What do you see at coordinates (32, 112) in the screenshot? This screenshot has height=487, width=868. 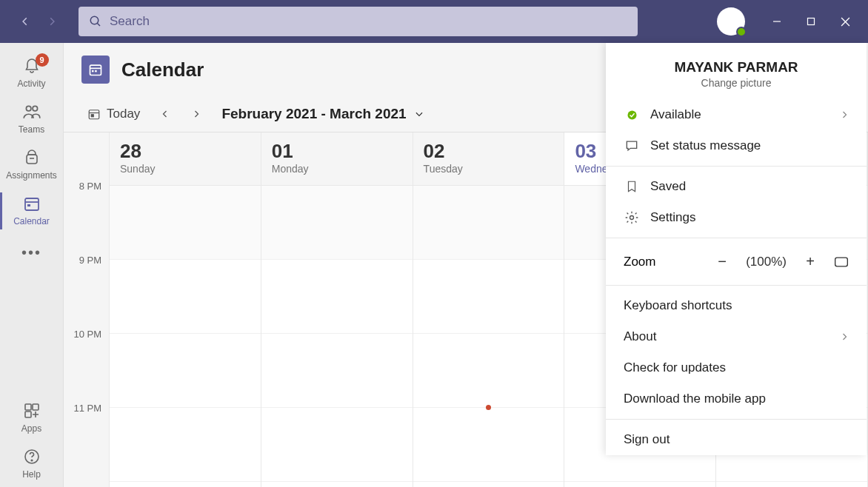 I see `people-icon` at bounding box center [32, 112].